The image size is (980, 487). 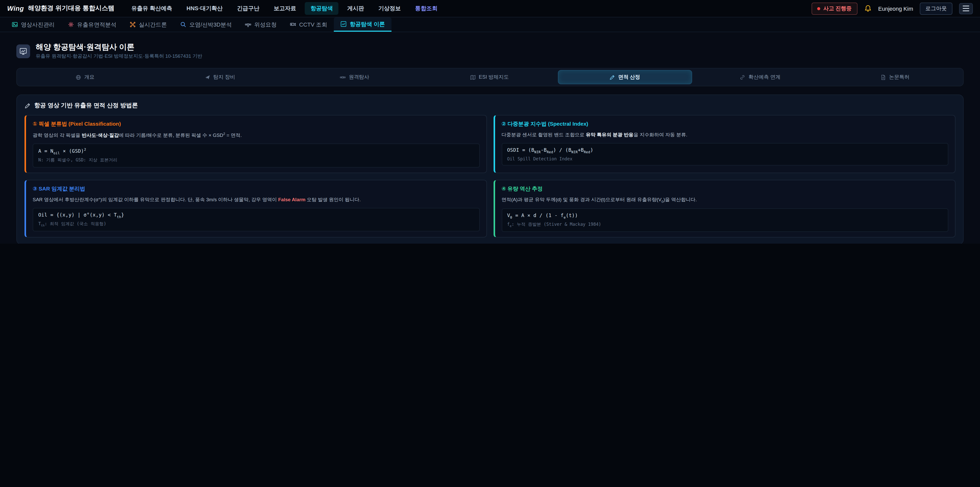 What do you see at coordinates (819, 8) in the screenshot?
I see `alert-dot-icon` at bounding box center [819, 8].